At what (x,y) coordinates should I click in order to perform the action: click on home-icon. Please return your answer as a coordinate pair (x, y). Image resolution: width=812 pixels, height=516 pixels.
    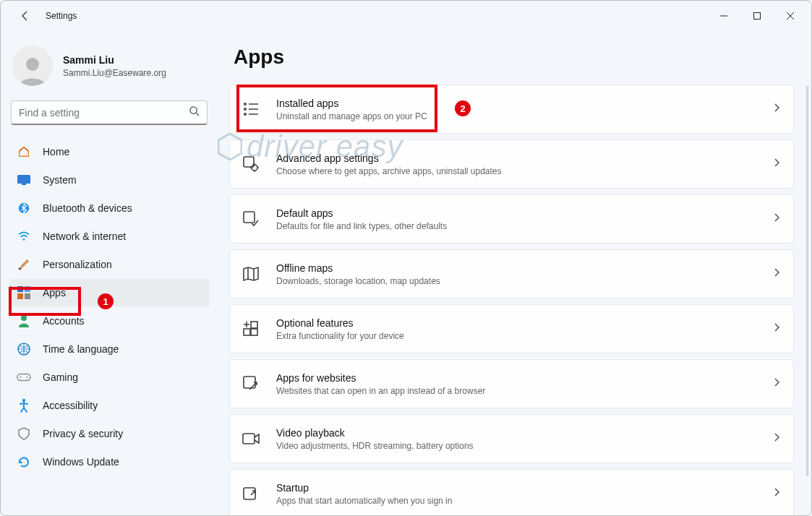
    Looking at the image, I should click on (24, 152).